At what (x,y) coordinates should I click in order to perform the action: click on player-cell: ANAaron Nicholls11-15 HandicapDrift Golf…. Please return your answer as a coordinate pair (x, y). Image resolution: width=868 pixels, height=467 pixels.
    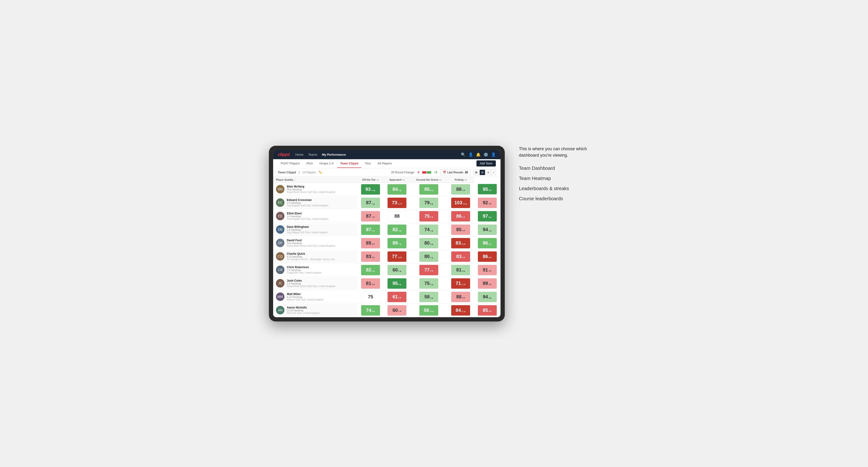
    Looking at the image, I should click on (315, 310).